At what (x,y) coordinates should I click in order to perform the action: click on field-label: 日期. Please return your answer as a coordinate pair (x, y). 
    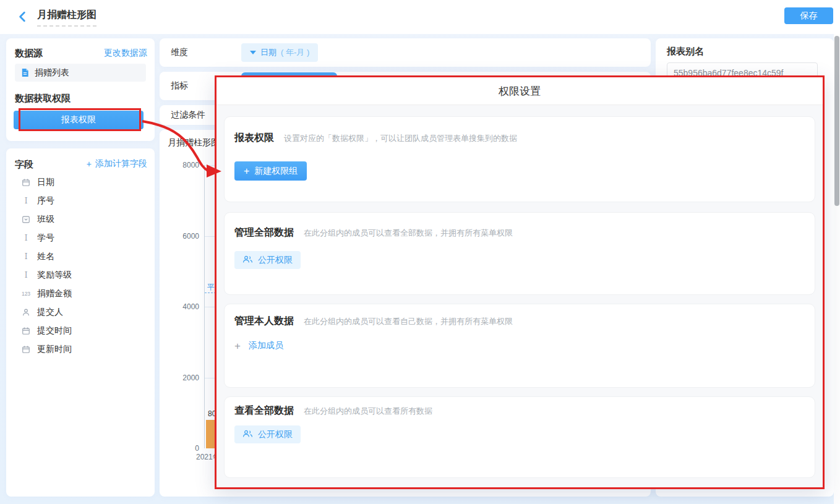
    Looking at the image, I should click on (46, 182).